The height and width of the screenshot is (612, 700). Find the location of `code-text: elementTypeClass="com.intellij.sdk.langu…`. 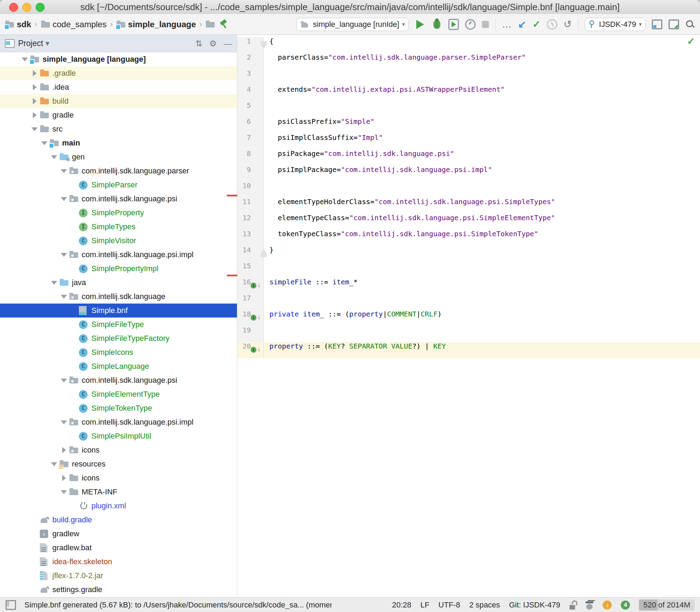

code-text: elementTypeClass="com.intellij.sdk.langu… is located at coordinates (482, 222).